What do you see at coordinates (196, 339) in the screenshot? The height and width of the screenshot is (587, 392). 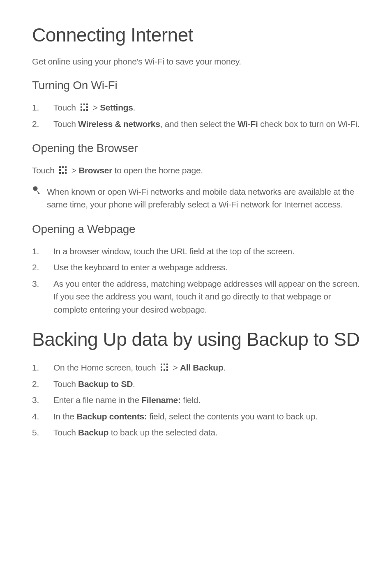 I see `section-title-backup: Backing Up data by using Backup to SD` at bounding box center [196, 339].